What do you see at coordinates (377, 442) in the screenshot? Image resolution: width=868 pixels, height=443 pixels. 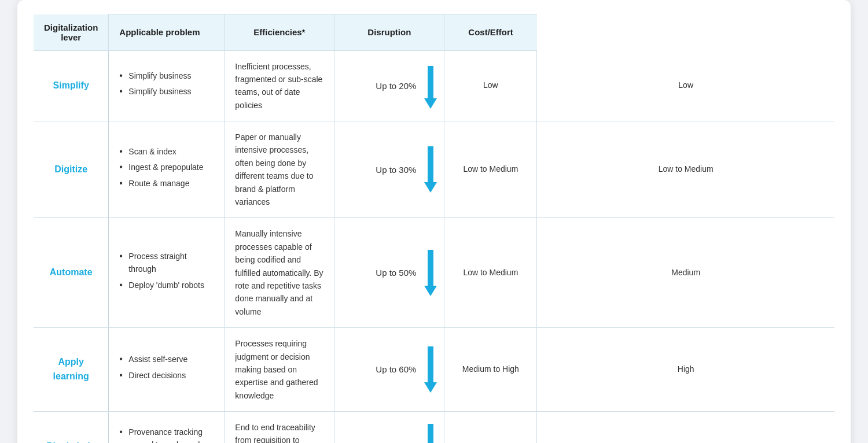 I see `efficiency-value: Beyond` at bounding box center [377, 442].